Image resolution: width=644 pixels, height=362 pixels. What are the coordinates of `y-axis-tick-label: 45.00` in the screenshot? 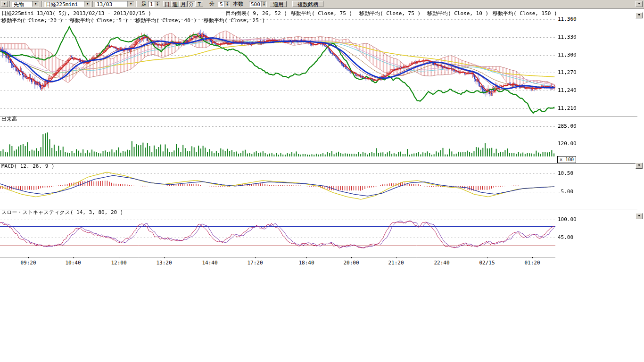 It's located at (566, 238).